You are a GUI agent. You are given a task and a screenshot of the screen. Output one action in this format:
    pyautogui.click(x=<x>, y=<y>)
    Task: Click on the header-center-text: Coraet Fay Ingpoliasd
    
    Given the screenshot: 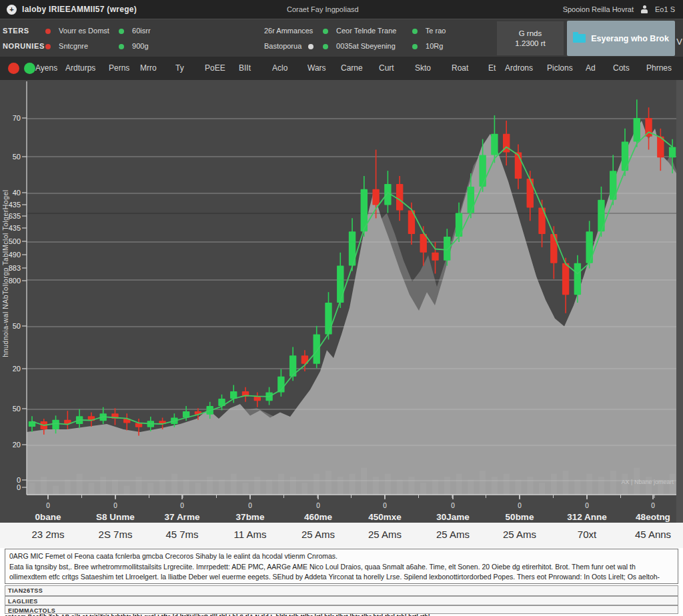 What is the action you would take?
    pyautogui.click(x=323, y=9)
    